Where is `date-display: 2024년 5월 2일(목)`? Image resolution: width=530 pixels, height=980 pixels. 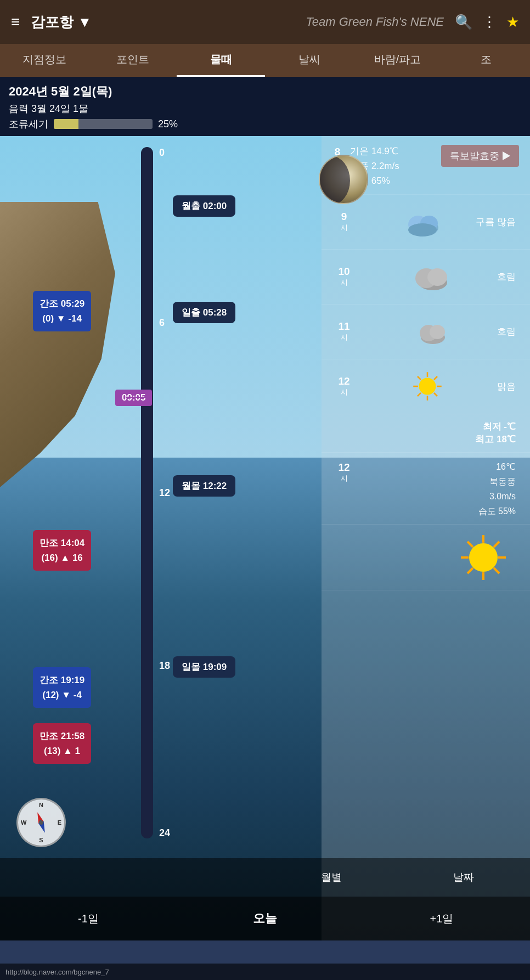 date-display: 2024년 5월 2일(목) is located at coordinates (265, 92).